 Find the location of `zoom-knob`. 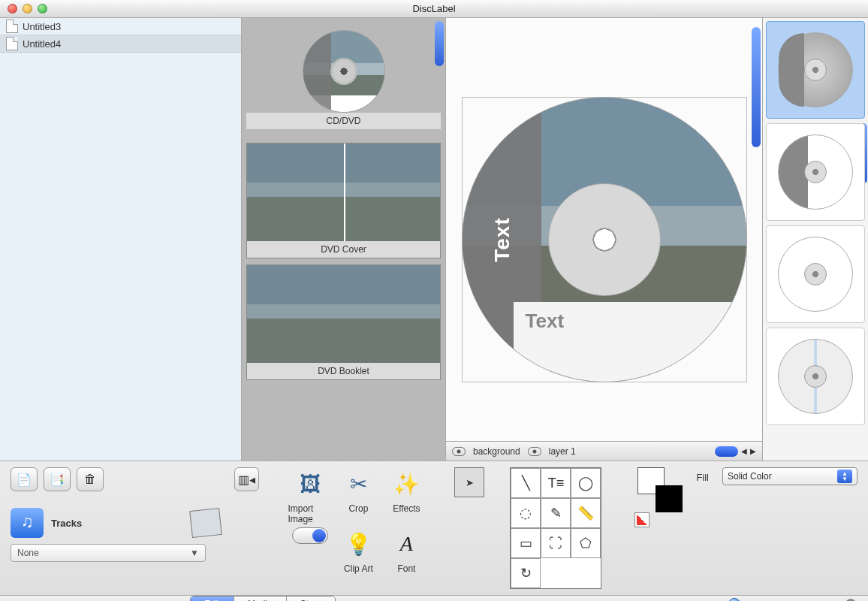

zoom-knob is located at coordinates (734, 599).